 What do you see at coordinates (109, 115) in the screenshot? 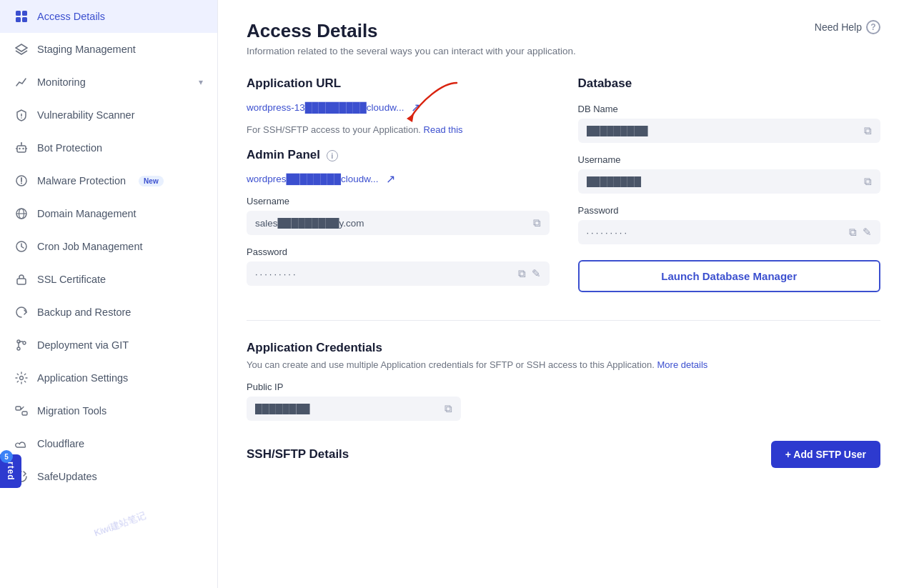
I see `sidebar-item-vulnerability-scanner: Vulnerability Scanner` at bounding box center [109, 115].